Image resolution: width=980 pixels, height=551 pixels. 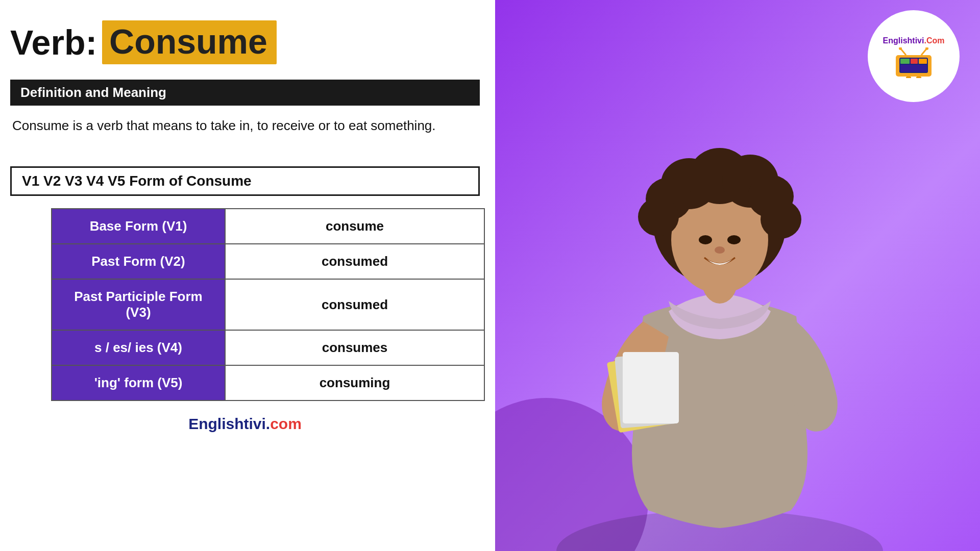 I want to click on verb-form-label: 'ing' form (V5), so click(x=138, y=383).